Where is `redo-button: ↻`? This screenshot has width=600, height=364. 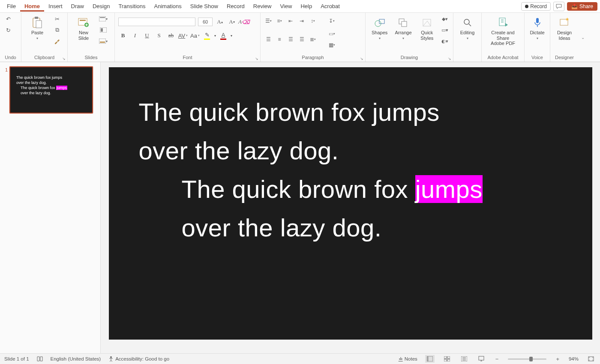
redo-button: ↻ is located at coordinates (8, 30).